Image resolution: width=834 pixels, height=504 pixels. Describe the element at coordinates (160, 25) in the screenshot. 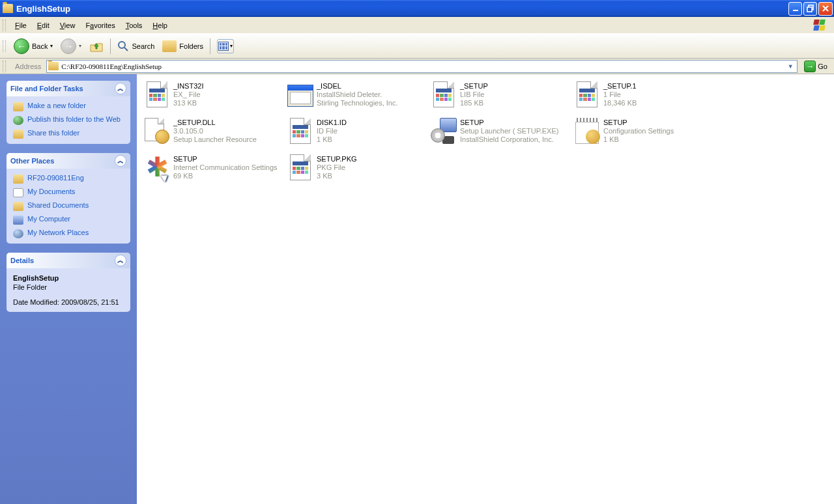

I see `menu-help: Help` at that location.